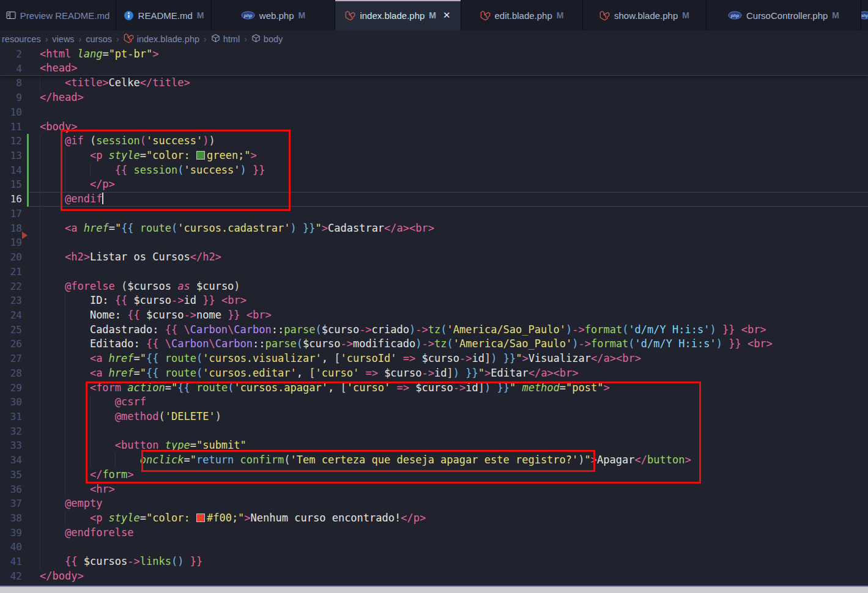 The height and width of the screenshot is (593, 868). Describe the element at coordinates (434, 199) in the screenshot. I see `code-line-16: 16 @endif` at that location.